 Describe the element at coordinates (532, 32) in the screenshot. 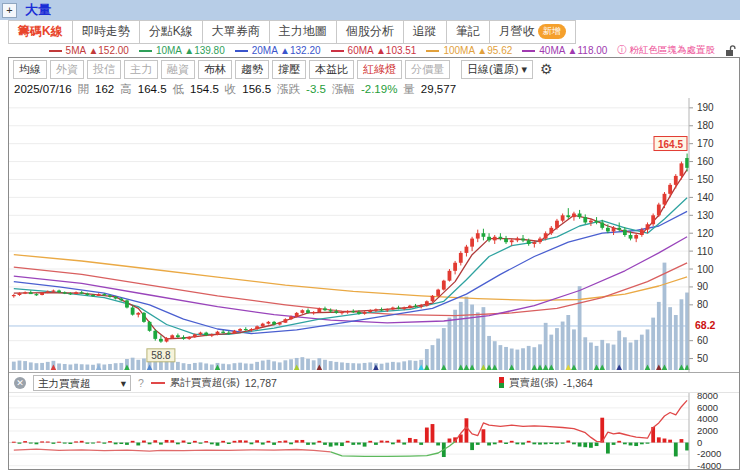

I see `tab-月營收: 月營收新增` at that location.